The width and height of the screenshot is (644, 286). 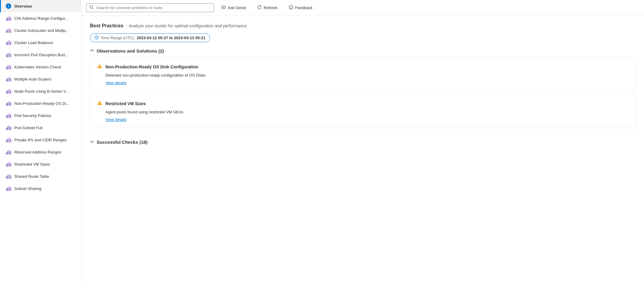 I want to click on sidebar-item-node-pools: Node Pools Using B-Series V..., so click(x=41, y=91).